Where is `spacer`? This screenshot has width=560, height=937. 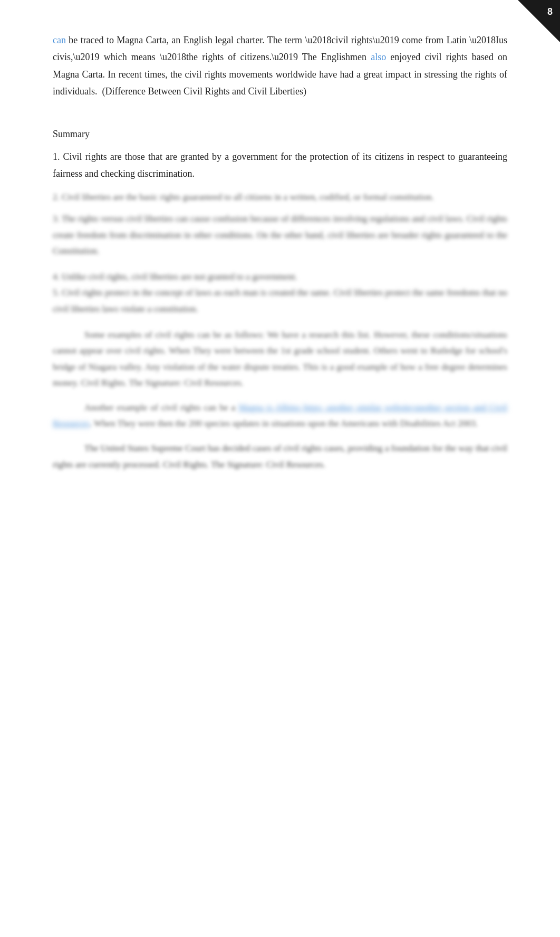
spacer is located at coordinates (280, 122).